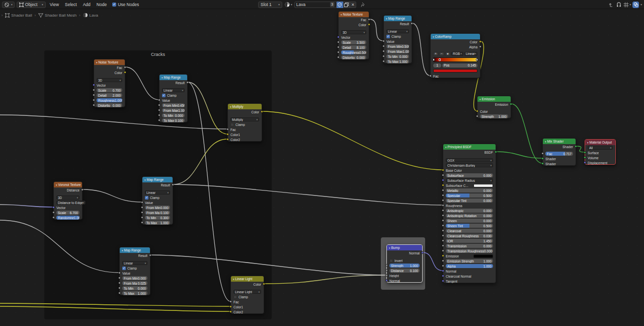 This screenshot has height=326, width=644. I want to click on detail-socket, so click(94, 95).